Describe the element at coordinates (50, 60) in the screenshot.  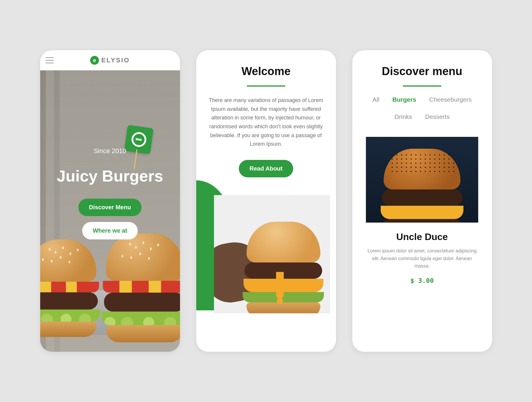
I see `menu-icon` at that location.